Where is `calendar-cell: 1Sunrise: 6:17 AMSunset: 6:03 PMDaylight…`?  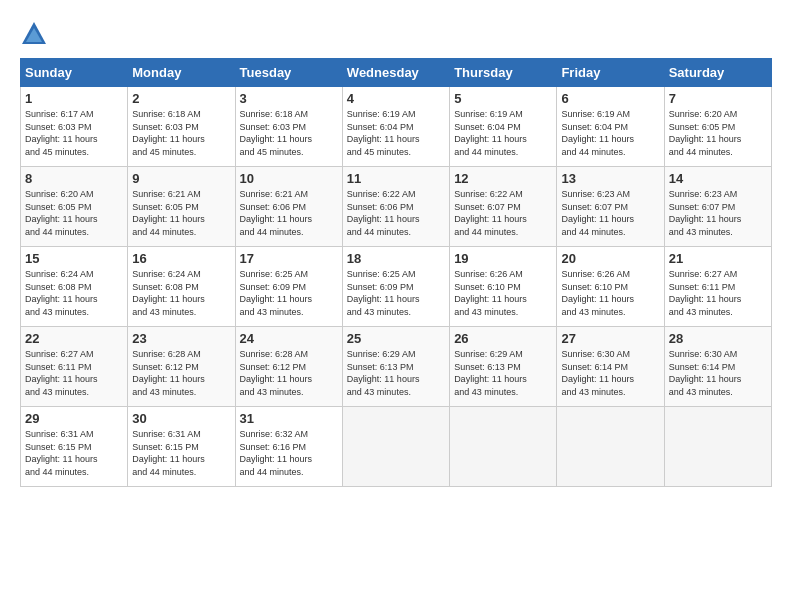 calendar-cell: 1Sunrise: 6:17 AMSunset: 6:03 PMDaylight… is located at coordinates (74, 127).